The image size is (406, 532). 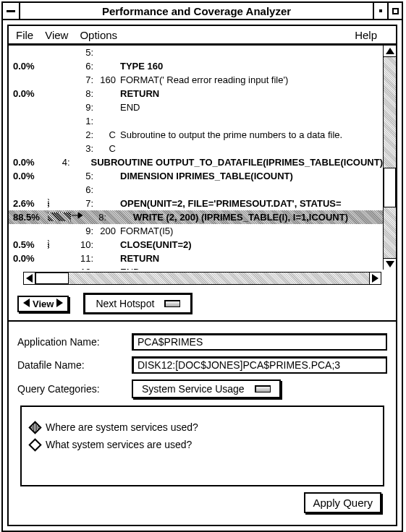 I want to click on vertical-scrollbar, so click(x=389, y=158).